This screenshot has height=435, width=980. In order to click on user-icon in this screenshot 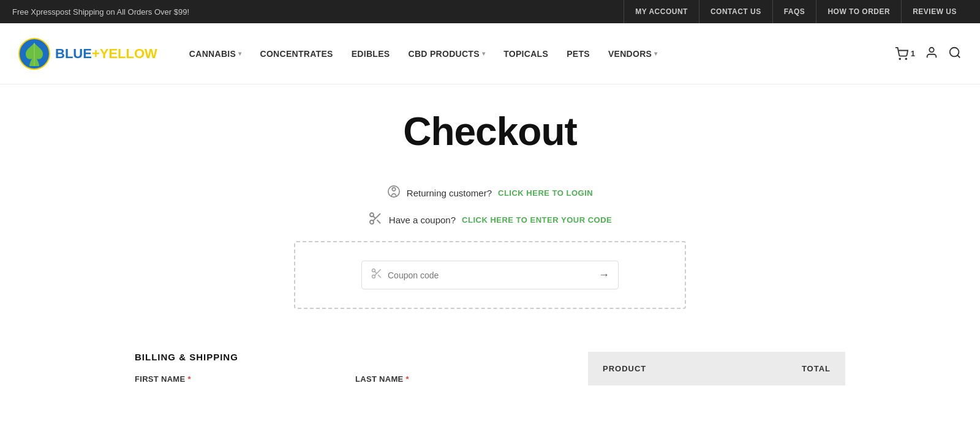, I will do `click(932, 53)`.